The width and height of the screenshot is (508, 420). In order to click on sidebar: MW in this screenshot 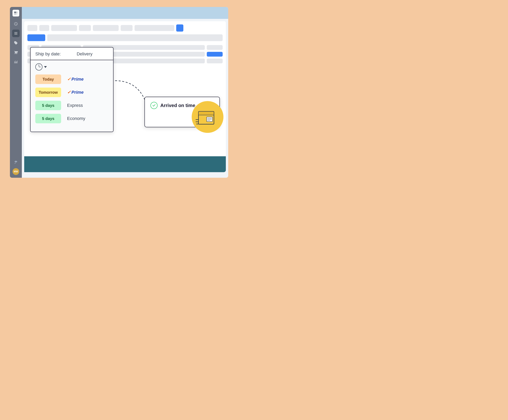, I will do `click(16, 92)`.